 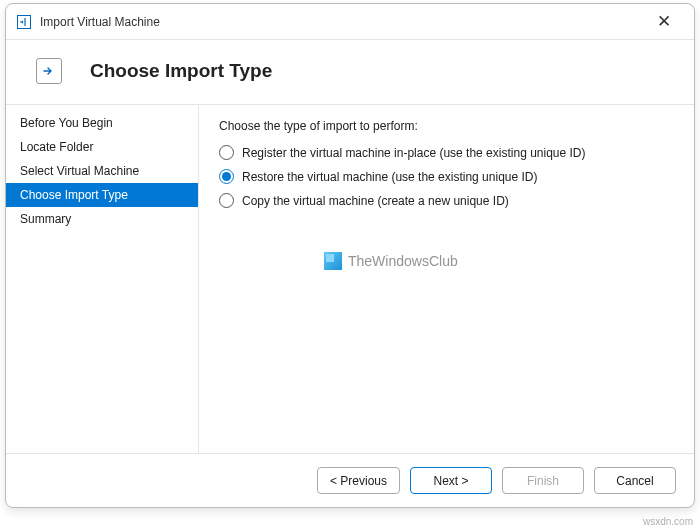 What do you see at coordinates (358, 480) in the screenshot?
I see `previous-button: < Previous` at bounding box center [358, 480].